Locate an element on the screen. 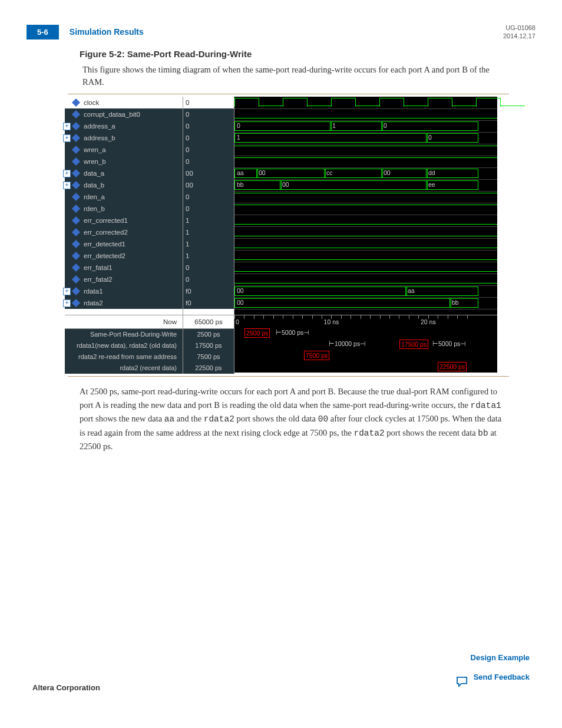 The height and width of the screenshot is (728, 562). cursor-name: rdata2 (recent data) is located at coordinates (124, 368).